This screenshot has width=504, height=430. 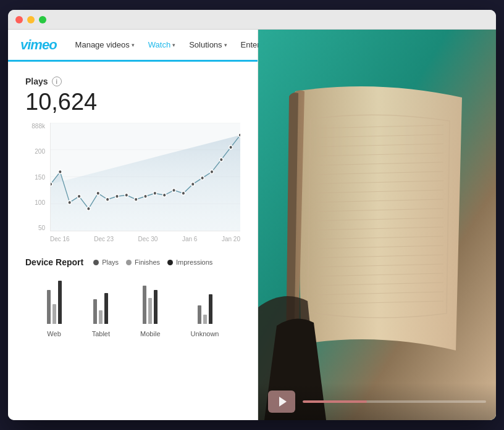 What do you see at coordinates (205, 299) in the screenshot?
I see `bars-unknown` at bounding box center [205, 299].